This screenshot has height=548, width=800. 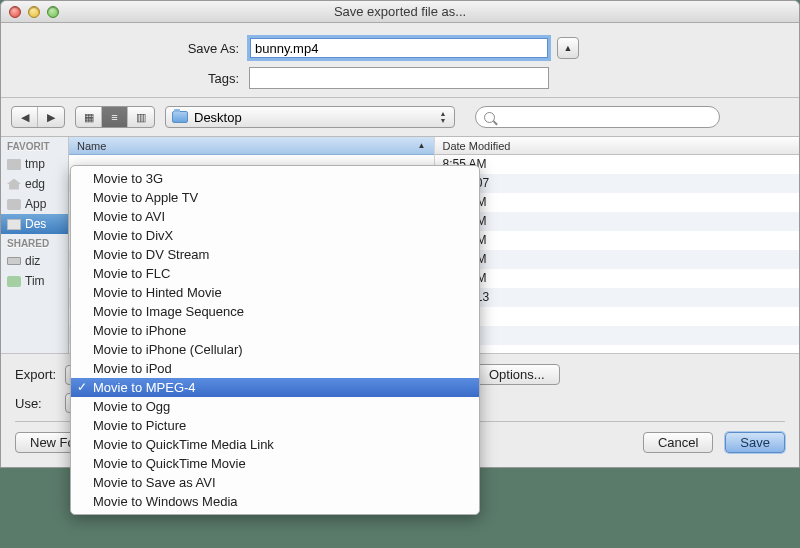 What do you see at coordinates (275, 178) in the screenshot?
I see `menu-item: Movie to 3G` at bounding box center [275, 178].